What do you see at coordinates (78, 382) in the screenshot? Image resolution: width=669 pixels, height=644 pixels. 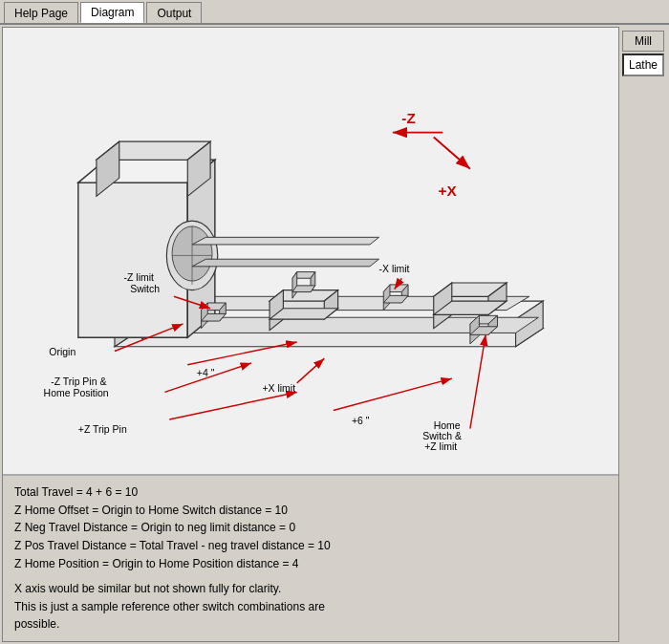 I see `neg-z-trip-label1: -Z Trip Pin &` at bounding box center [78, 382].